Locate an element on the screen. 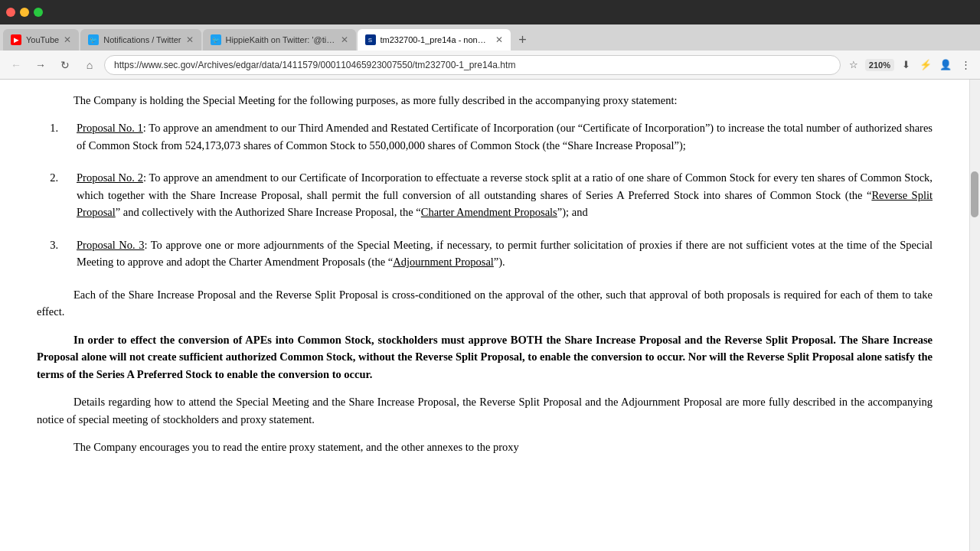 The width and height of the screenshot is (980, 551). proposal-text-3: Proposal No. 3: To approve one or more a… is located at coordinates (505, 254).